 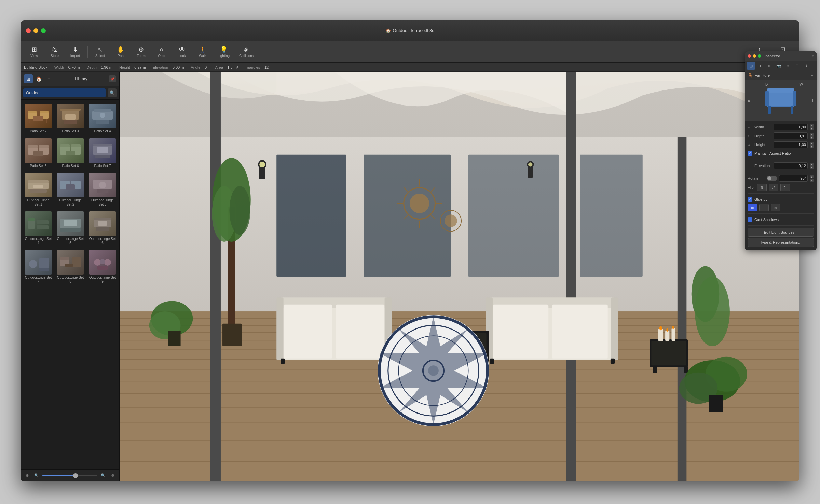 What do you see at coordinates (793, 178) in the screenshot?
I see `rotate-value: 90°` at bounding box center [793, 178].